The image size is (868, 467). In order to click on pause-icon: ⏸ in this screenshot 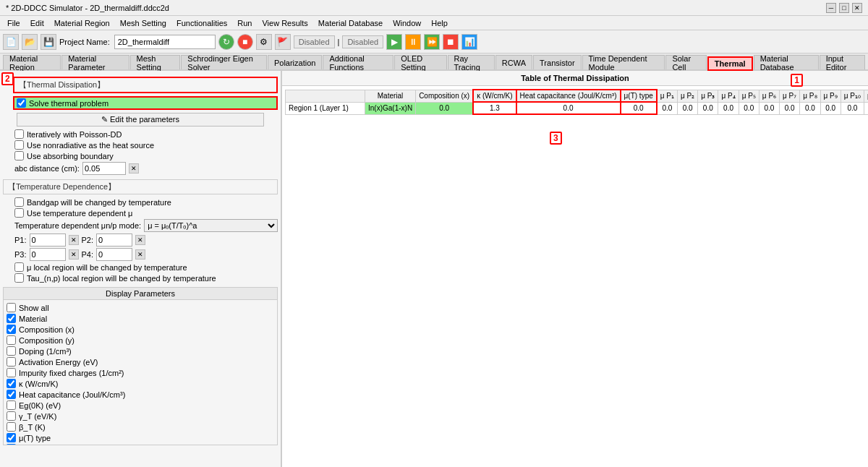, I will do `click(413, 42)`.